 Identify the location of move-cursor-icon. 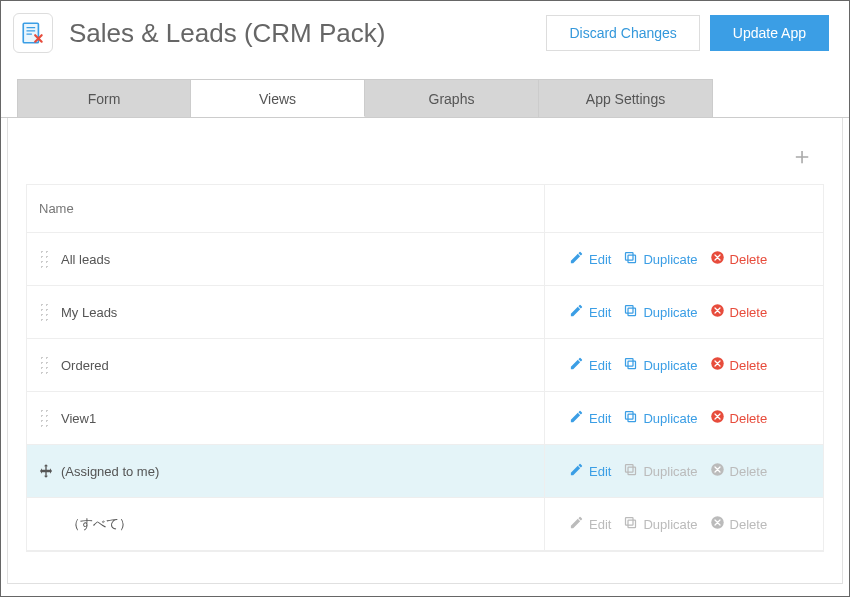
(46, 471).